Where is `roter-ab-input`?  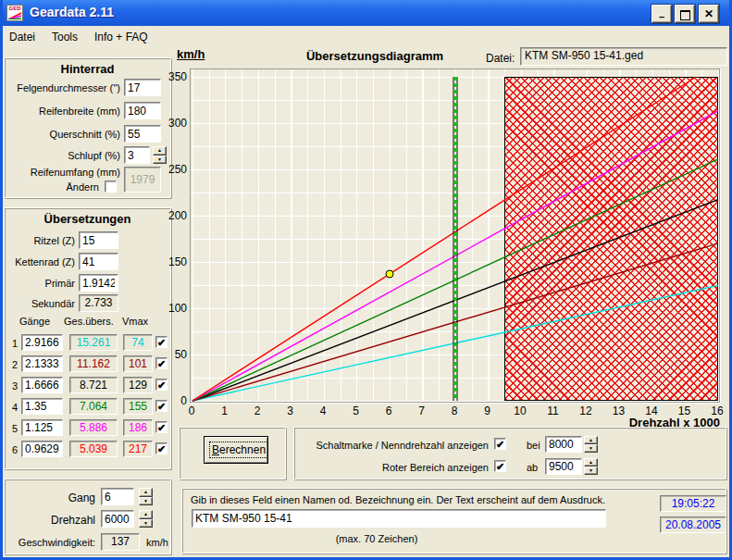
roter-ab-input is located at coordinates (564, 467).